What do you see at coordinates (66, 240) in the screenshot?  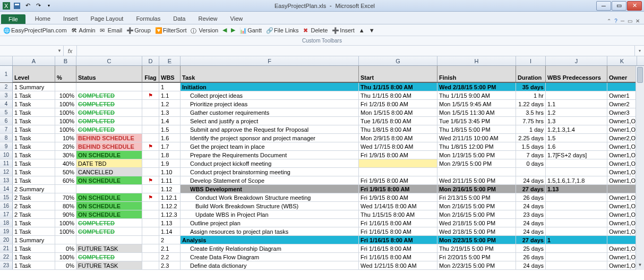 I see `cell-percent` at bounding box center [66, 240].